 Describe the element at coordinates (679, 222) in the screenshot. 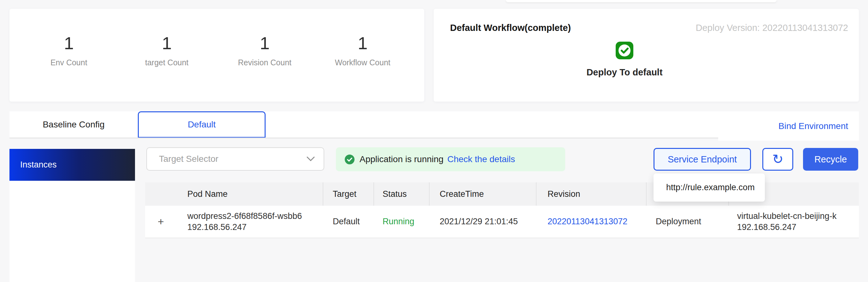

I see `workload-type-cell: Deployment` at that location.